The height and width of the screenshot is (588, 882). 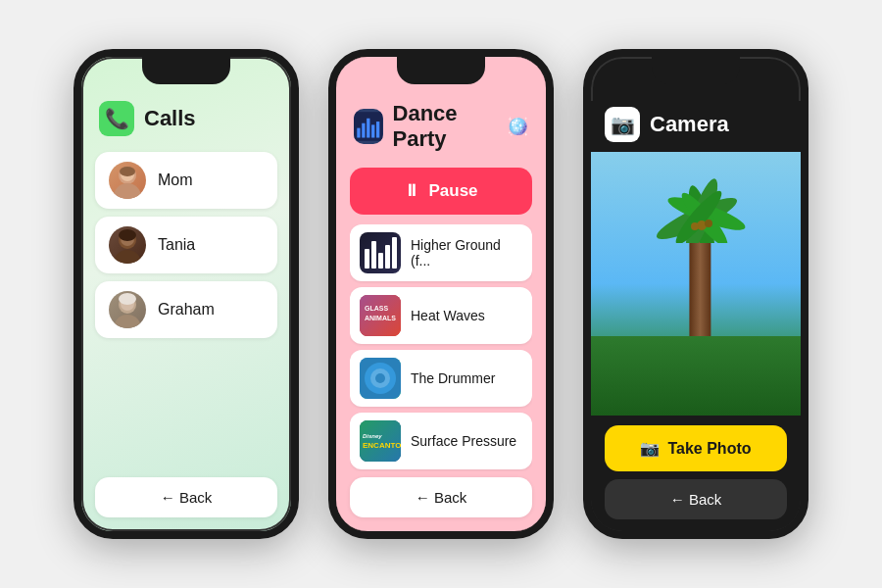 I want to click on track-higher-ground: Higher Ground (f..., so click(x=441, y=253).